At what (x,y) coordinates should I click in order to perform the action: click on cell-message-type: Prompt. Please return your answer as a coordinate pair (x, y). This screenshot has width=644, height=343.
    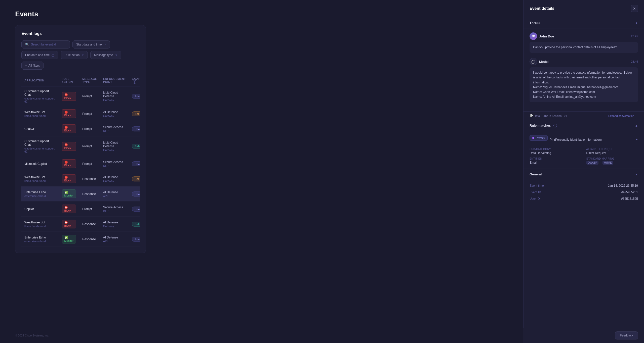
    Looking at the image, I should click on (90, 114).